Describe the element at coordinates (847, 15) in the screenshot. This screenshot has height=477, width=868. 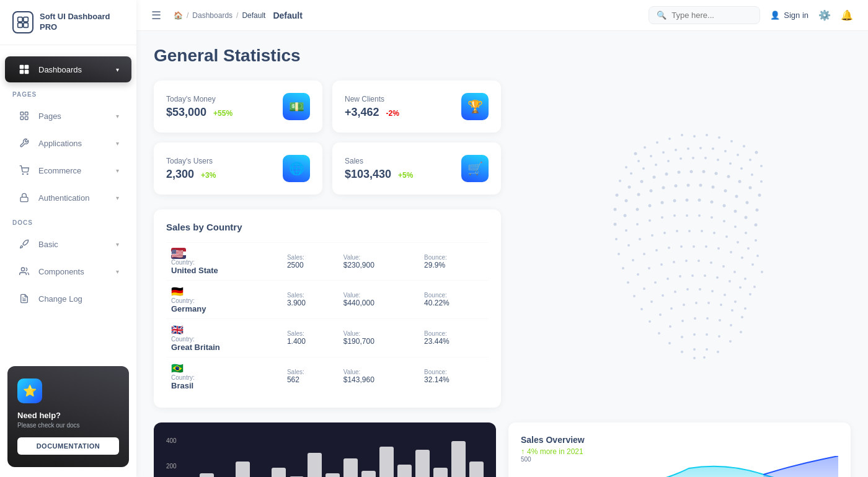
I see `notifications-icon: 🔔` at that location.